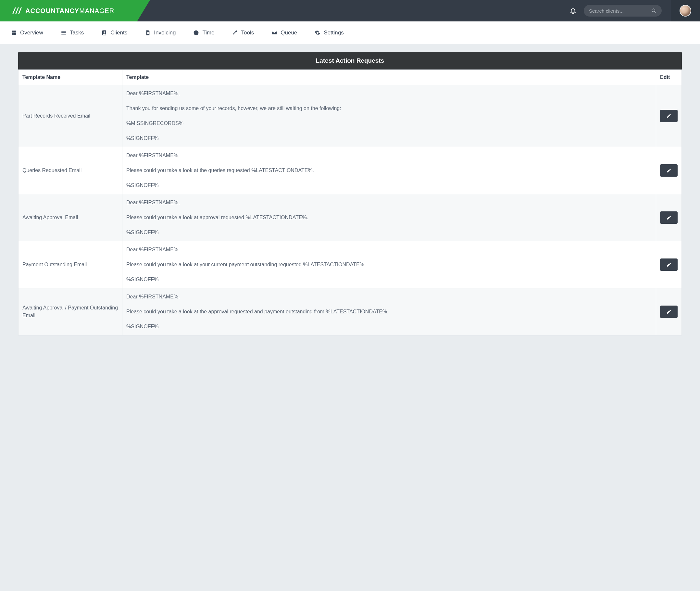  Describe the element at coordinates (350, 11) in the screenshot. I see `topbar: ACCOUNTANCYMANAGER` at that location.